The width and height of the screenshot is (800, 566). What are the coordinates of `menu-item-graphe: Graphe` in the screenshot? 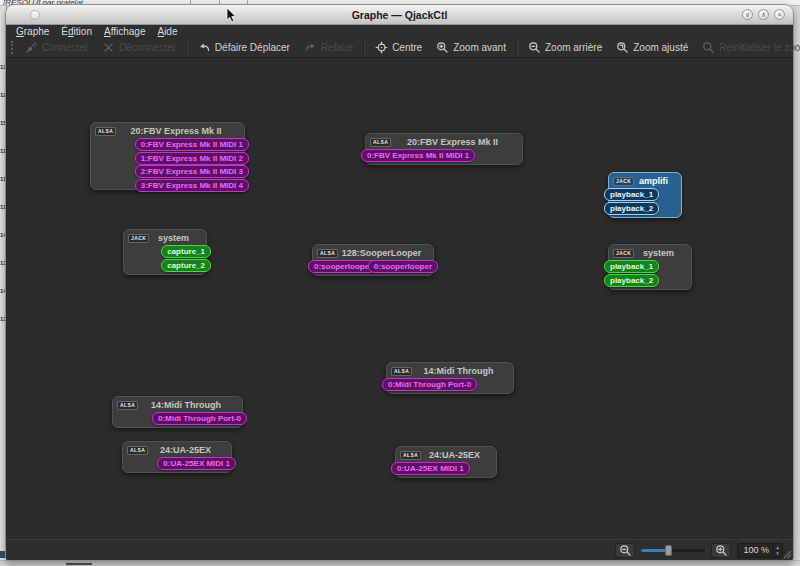 It's located at (32, 32).